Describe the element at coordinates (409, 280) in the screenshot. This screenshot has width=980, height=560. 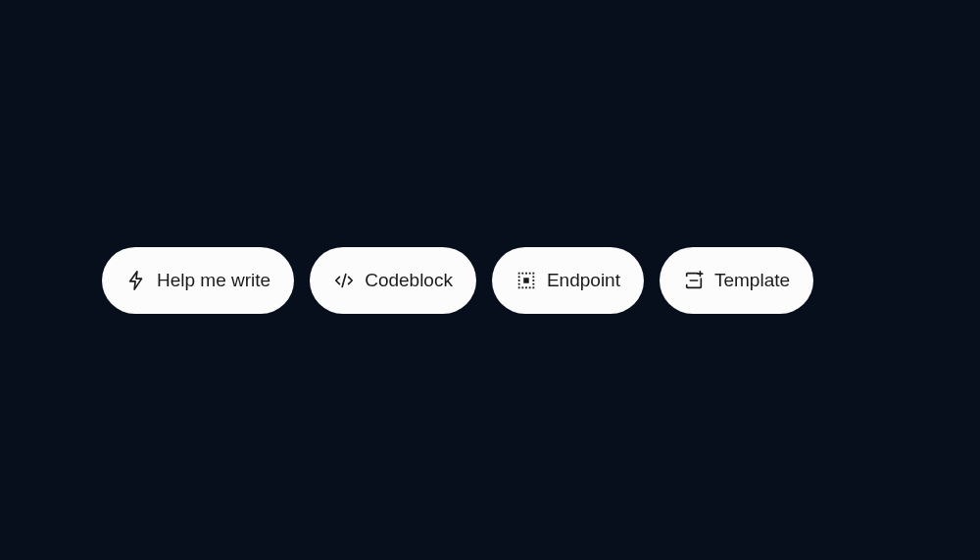
I see `codeblock-label: Codeblock` at that location.